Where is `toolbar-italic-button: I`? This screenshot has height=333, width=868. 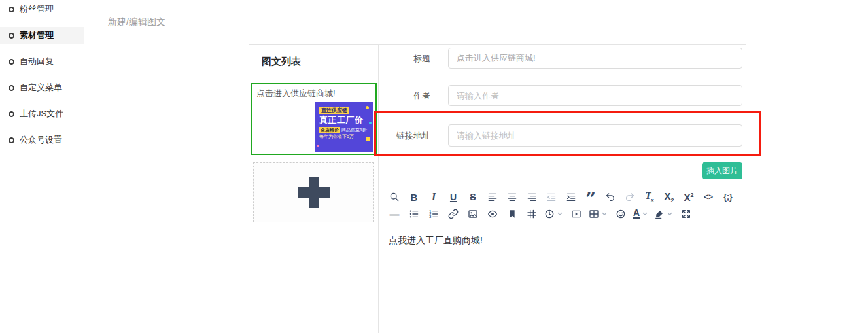
toolbar-italic-button: I is located at coordinates (434, 197).